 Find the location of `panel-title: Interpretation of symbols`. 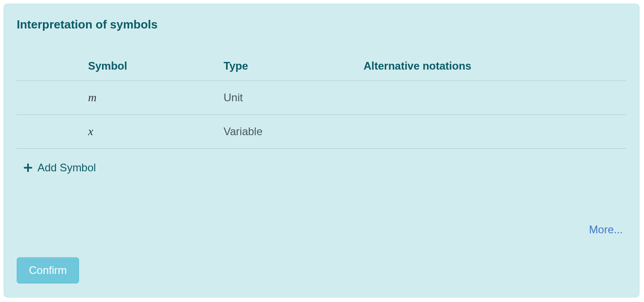

panel-title: Interpretation of symbols is located at coordinates (322, 24).